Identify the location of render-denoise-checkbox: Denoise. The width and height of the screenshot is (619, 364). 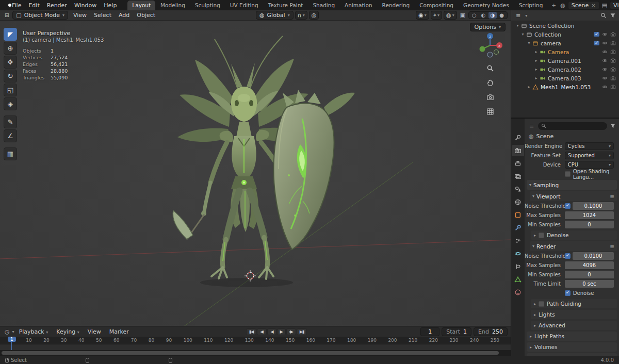
(589, 293).